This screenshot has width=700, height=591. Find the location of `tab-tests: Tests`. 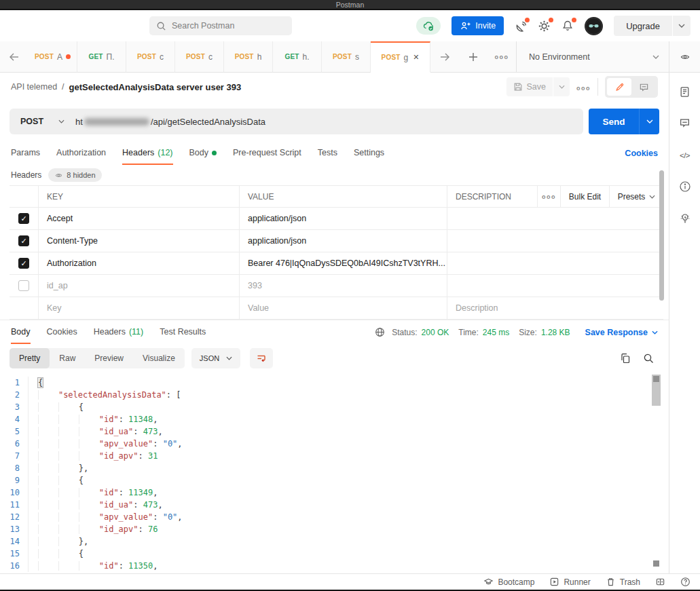

tab-tests: Tests is located at coordinates (327, 153).